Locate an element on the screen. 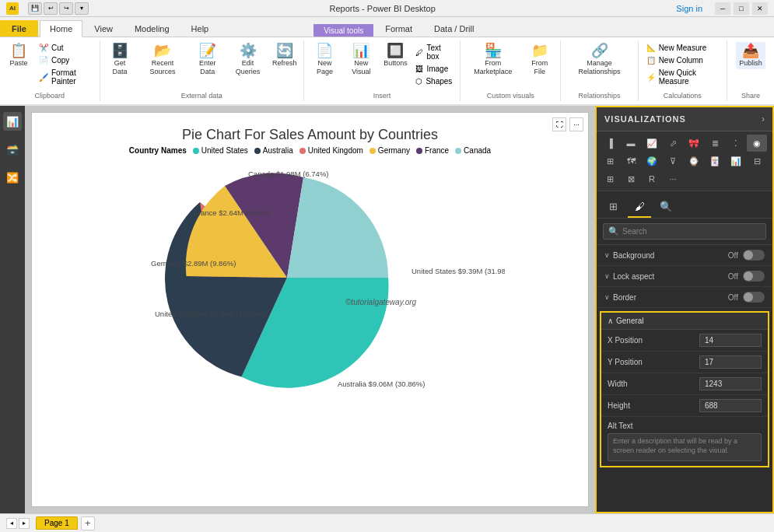 This screenshot has width=774, height=532. save-btn: 💾 is located at coordinates (35, 9).